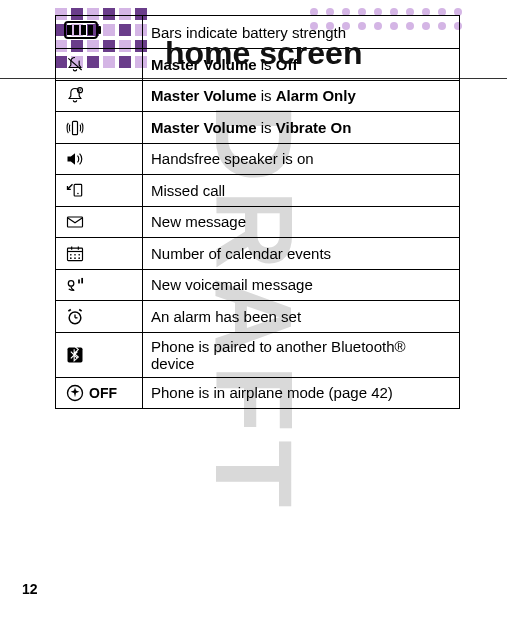  What do you see at coordinates (302, 354) in the screenshot?
I see `description-cell: Phone is paired to another Bluetooth® de…` at bounding box center [302, 354].